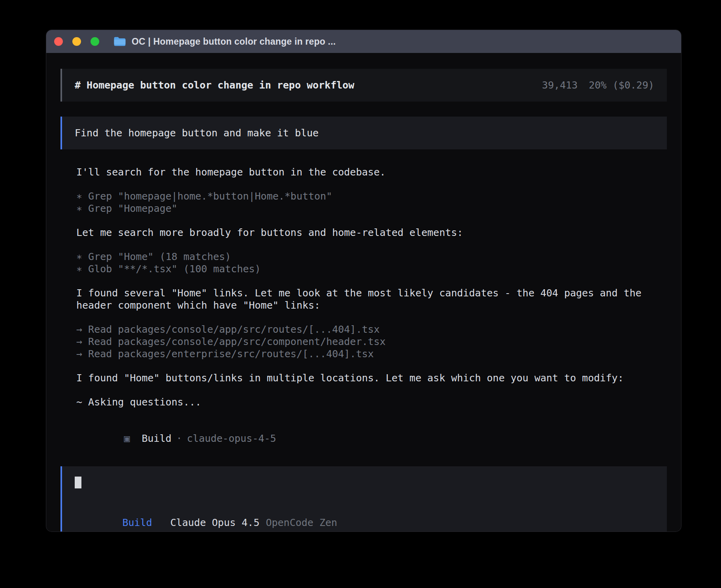 The image size is (721, 588). I want to click on user-message-text: Find the homepage button and make it blu…, so click(197, 133).